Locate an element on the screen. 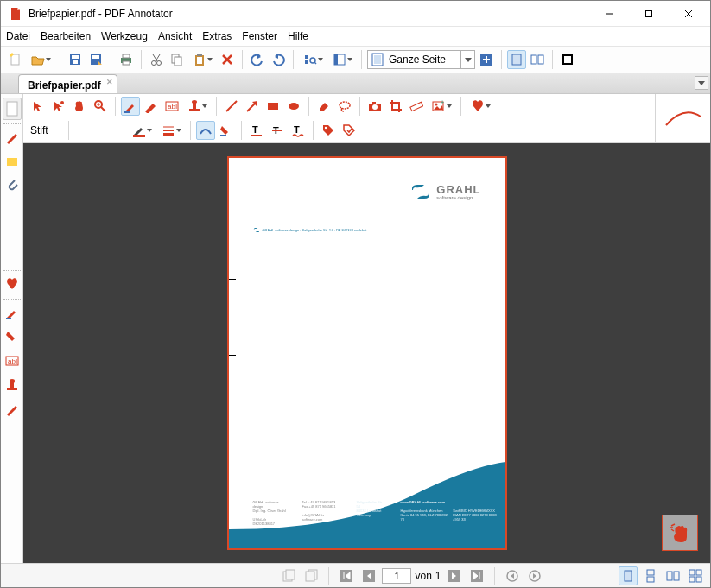 The height and width of the screenshot is (588, 711). rail-text-icon: abI is located at coordinates (12, 361).